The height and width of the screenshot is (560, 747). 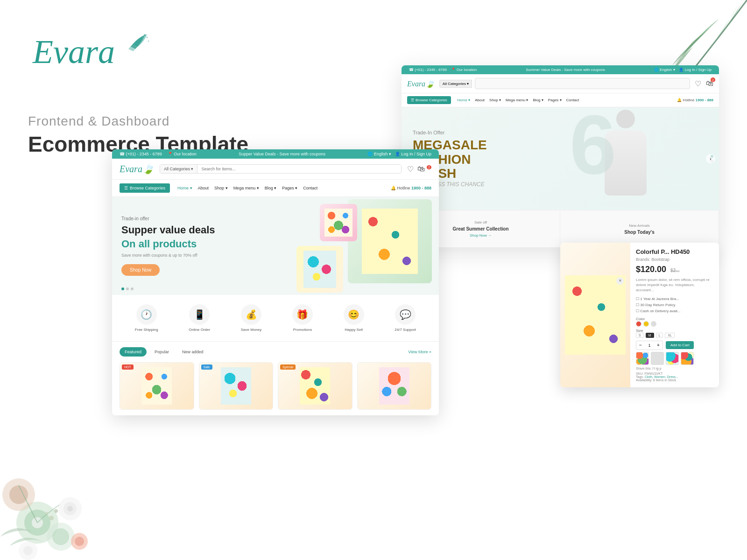 I want to click on close-detail-btn: ✕, so click(x=620, y=281).